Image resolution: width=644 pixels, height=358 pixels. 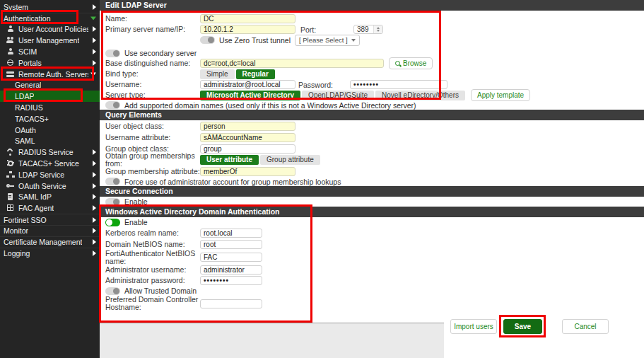 I want to click on server-type-novell-button: Novell eDirectory/Others, so click(x=420, y=96).